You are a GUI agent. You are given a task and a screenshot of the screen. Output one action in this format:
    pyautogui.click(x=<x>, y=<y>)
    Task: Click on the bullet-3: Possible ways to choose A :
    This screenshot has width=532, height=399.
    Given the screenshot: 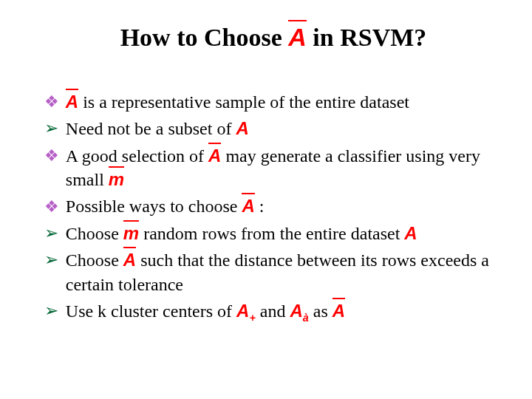 What is the action you would take?
    pyautogui.click(x=273, y=206)
    